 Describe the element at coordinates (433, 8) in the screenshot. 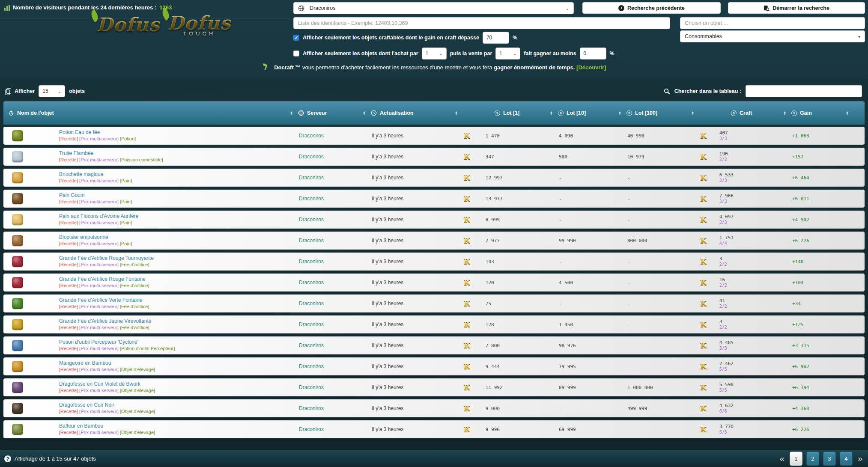

I see `server-select: Draconiros ⌄` at that location.